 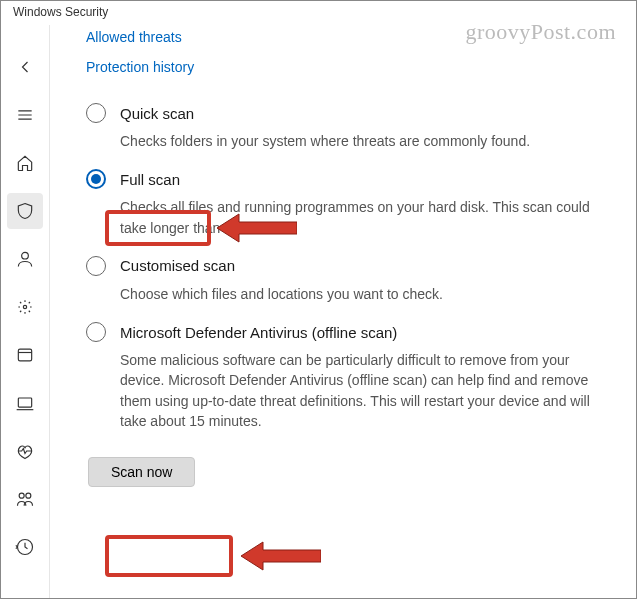 I want to click on desc-offline-scan: Some malicious software can be particula…, so click(x=366, y=390).